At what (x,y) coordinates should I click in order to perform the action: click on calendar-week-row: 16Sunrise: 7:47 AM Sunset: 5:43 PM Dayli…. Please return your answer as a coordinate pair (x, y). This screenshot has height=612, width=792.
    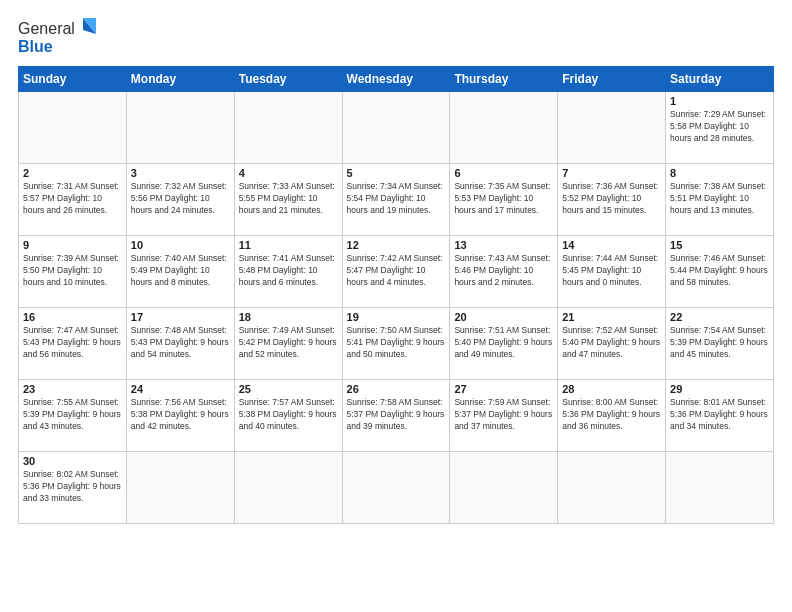
    Looking at the image, I should click on (396, 344).